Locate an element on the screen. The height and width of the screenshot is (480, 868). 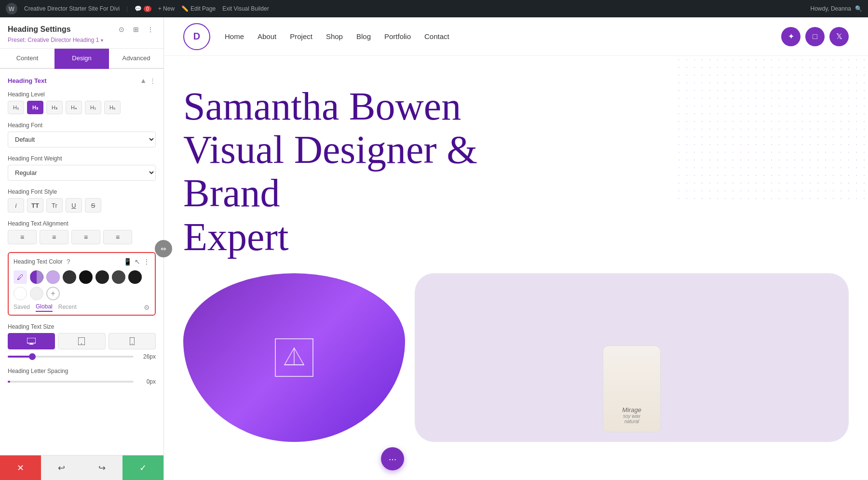
exit-visual-builder-button: Exit Visual Builder is located at coordinates (246, 9).